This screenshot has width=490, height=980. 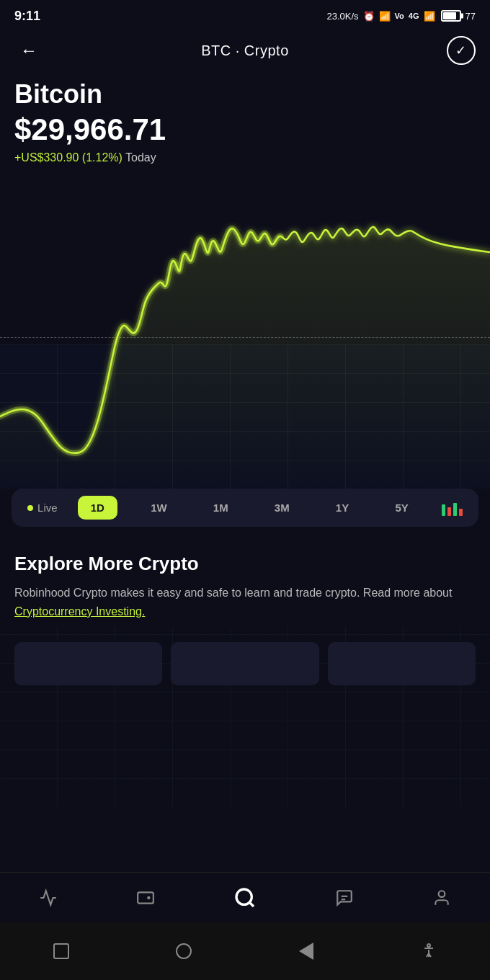 What do you see at coordinates (429, 16) in the screenshot?
I see `signal-icon2: 📶` at bounding box center [429, 16].